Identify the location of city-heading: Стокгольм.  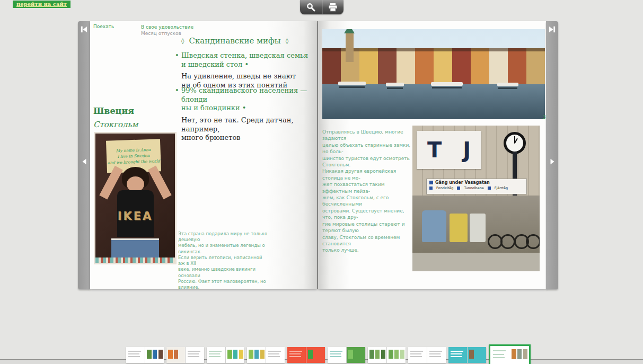
(116, 125).